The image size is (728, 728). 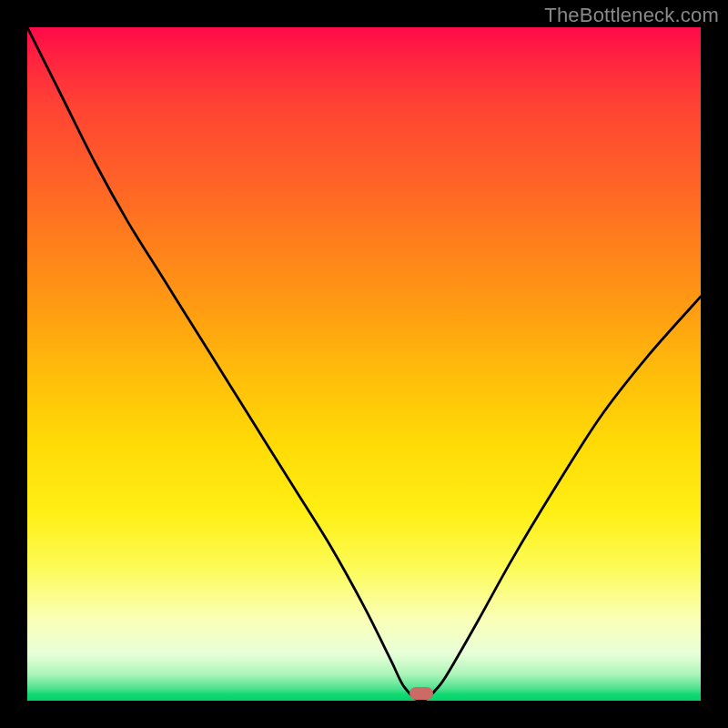 What do you see at coordinates (632, 15) in the screenshot?
I see `watermark-text: TheBottleneck.com` at bounding box center [632, 15].